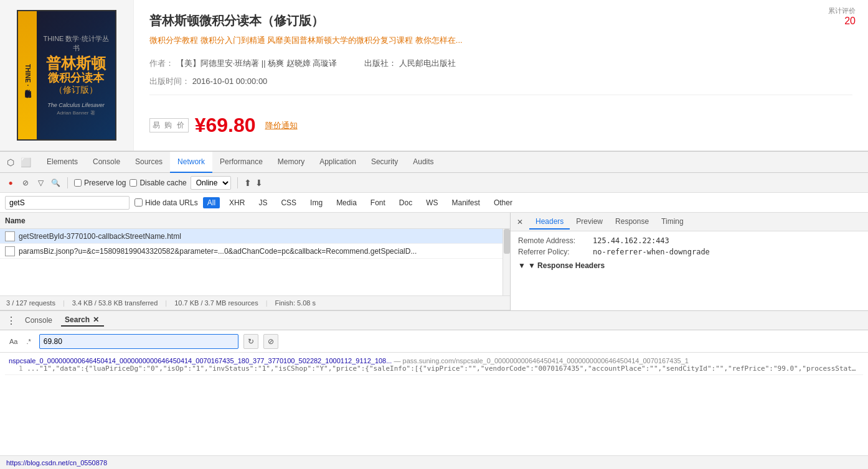 The width and height of the screenshot is (868, 469). Describe the element at coordinates (138, 203) in the screenshot. I see `hide-data-urls-checkbox` at that location.